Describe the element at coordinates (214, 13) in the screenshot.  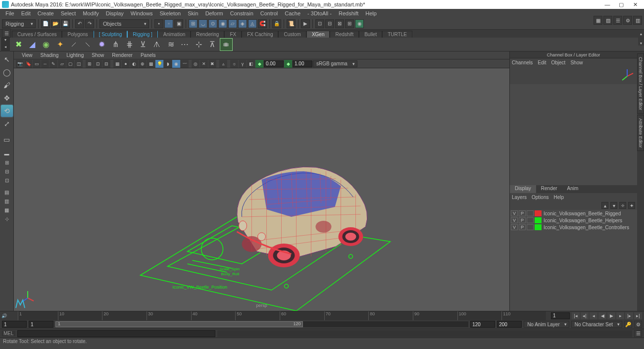
I see `menu-deform: Deform` at that location.